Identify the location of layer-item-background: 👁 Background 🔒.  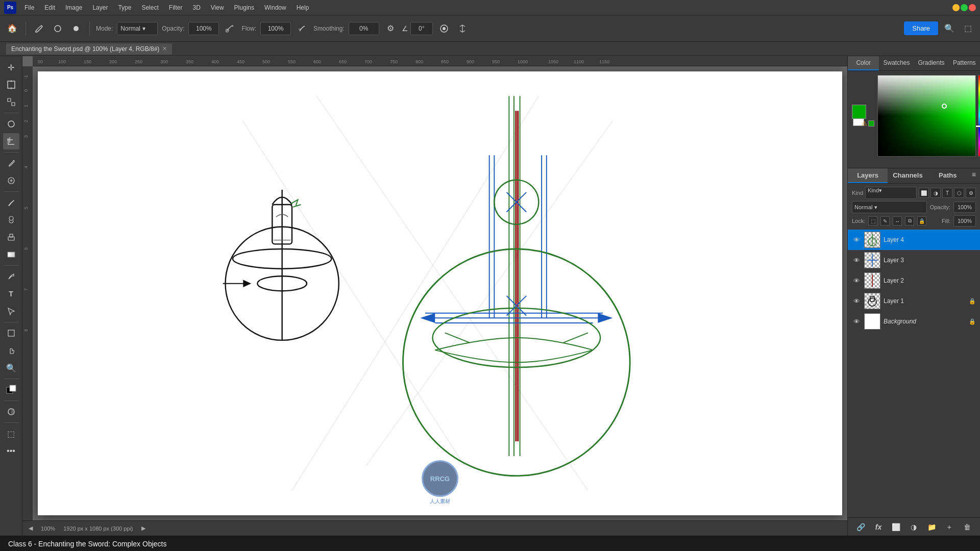
(914, 321).